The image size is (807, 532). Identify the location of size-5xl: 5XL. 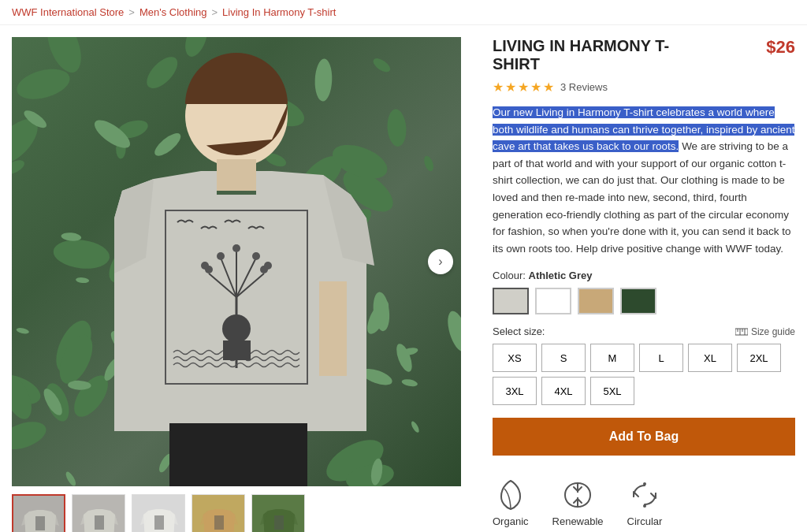
(612, 391).